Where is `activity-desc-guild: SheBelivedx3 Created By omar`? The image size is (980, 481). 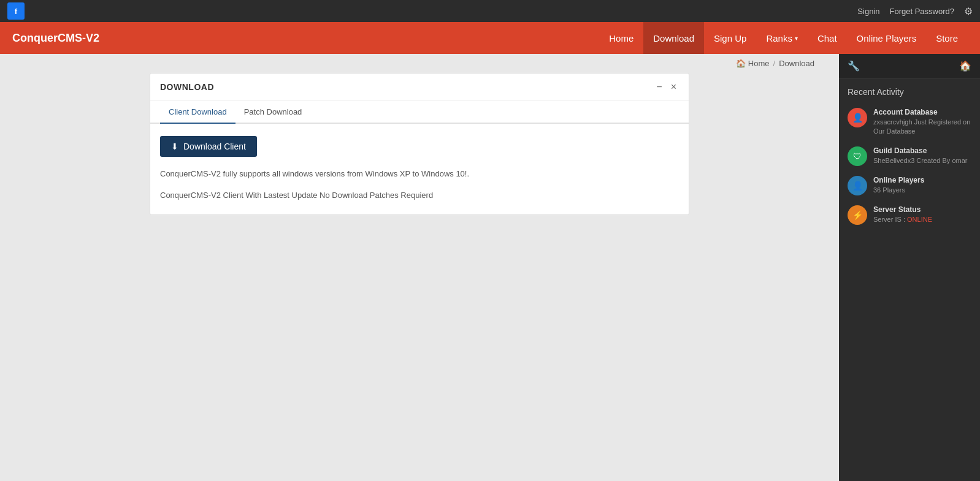
activity-desc-guild: SheBelivedx3 Created By omar is located at coordinates (922, 161).